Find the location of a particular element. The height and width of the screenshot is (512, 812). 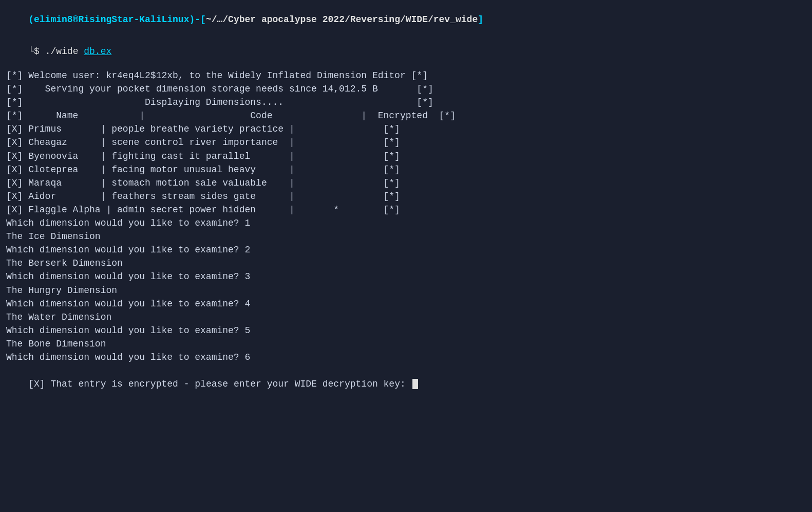

question-6: Which dimension would you like to examin… is located at coordinates (406, 357).